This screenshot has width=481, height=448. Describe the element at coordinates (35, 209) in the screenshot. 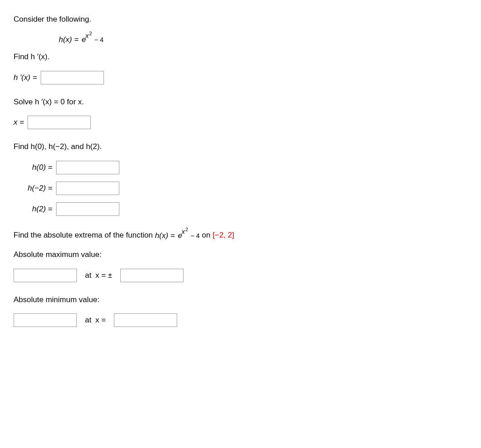

I see `h2-label: h(2) =` at that location.